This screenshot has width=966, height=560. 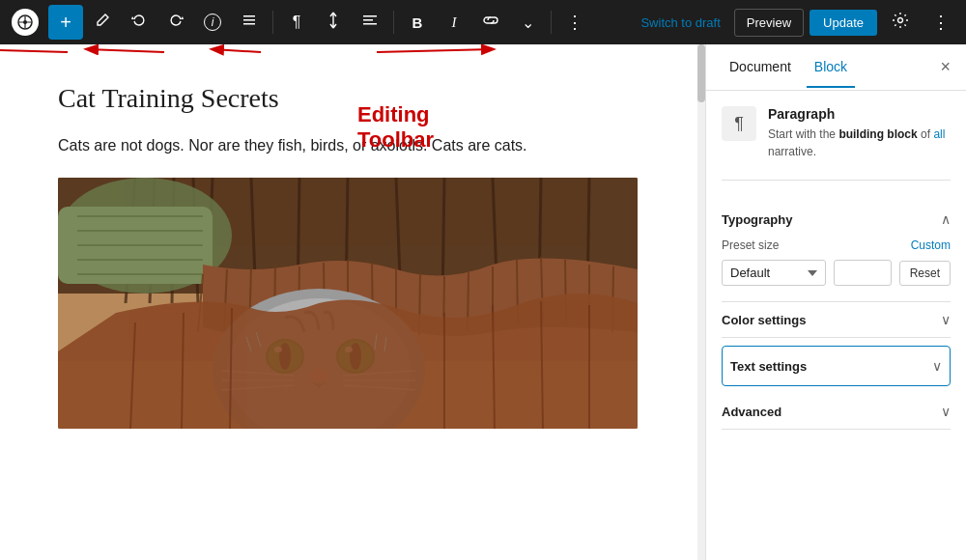 I want to click on undo-icon, so click(x=139, y=22).